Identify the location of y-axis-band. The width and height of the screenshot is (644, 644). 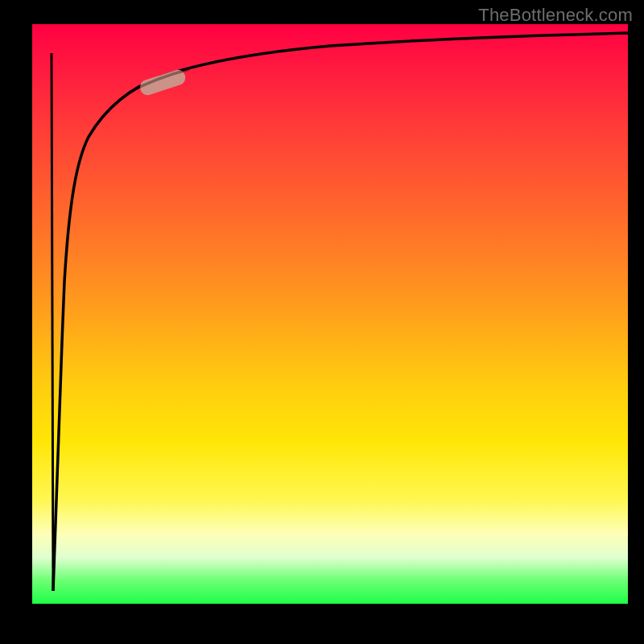
(16, 314).